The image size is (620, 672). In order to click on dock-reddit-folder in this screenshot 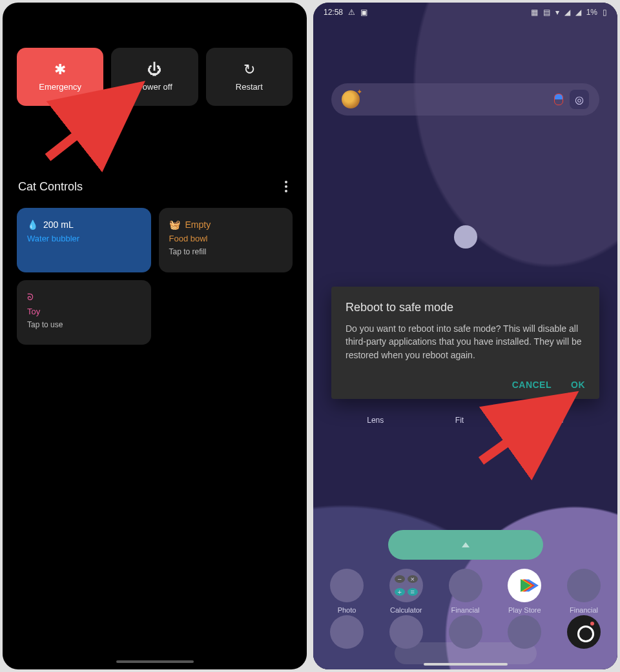, I will do `click(406, 634)`.